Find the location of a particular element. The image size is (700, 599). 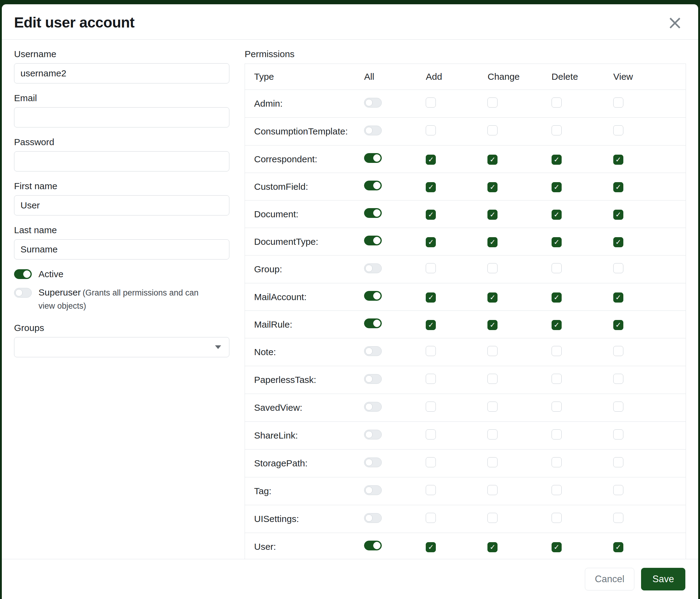

username-input is located at coordinates (122, 73).